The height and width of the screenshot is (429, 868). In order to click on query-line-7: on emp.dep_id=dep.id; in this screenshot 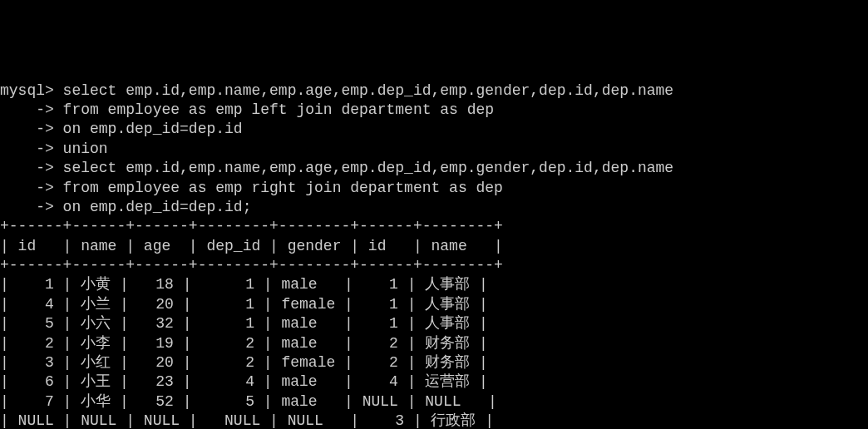, I will do `click(153, 207)`.